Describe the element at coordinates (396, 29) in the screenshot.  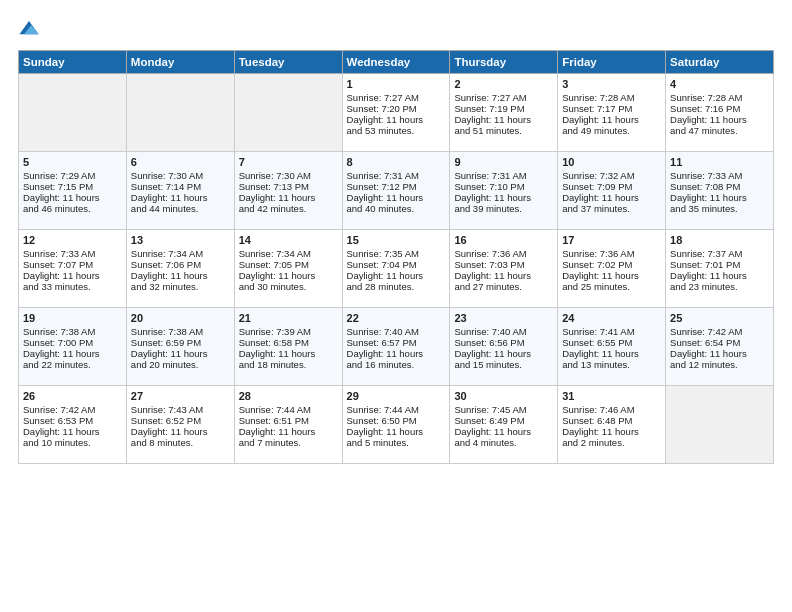
I see `header` at that location.